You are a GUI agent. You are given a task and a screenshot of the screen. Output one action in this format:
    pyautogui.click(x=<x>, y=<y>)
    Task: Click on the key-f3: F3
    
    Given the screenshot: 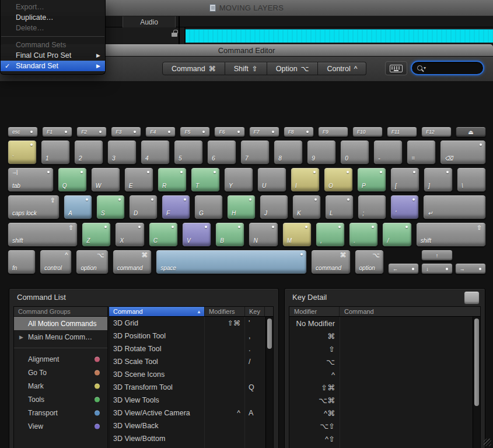 What is the action you would take?
    pyautogui.click(x=126, y=132)
    